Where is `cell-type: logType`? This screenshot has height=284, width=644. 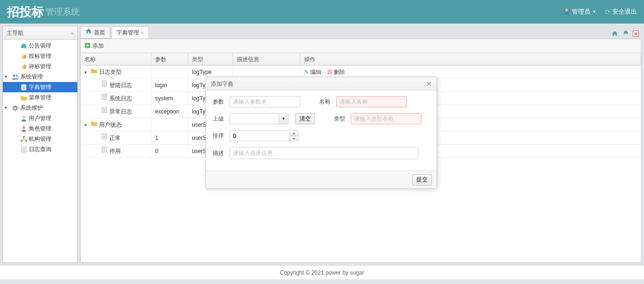 cell-type: logType is located at coordinates (210, 72).